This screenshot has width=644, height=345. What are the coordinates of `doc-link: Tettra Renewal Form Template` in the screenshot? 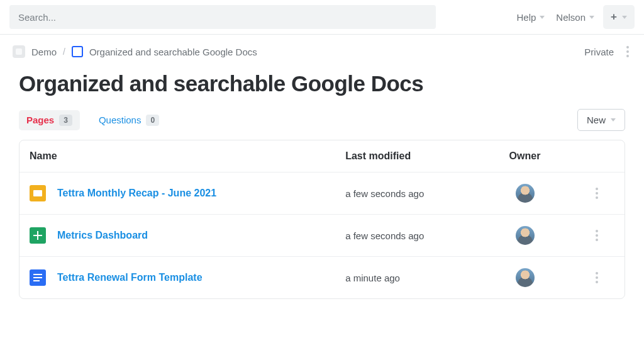 It's located at (130, 278).